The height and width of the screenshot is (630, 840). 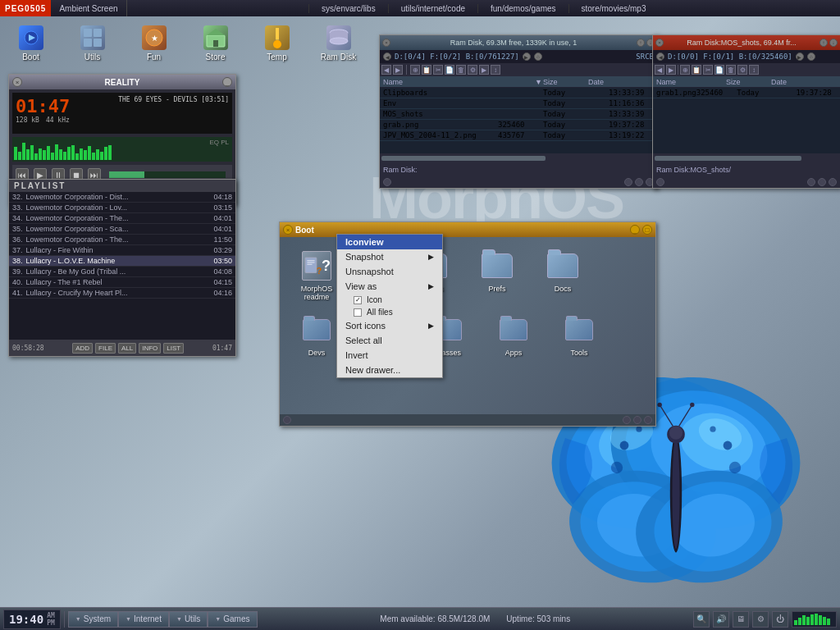 I want to click on playlist-item-37: 37. Lullacry - Fire Within 03:29, so click(x=122, y=251).